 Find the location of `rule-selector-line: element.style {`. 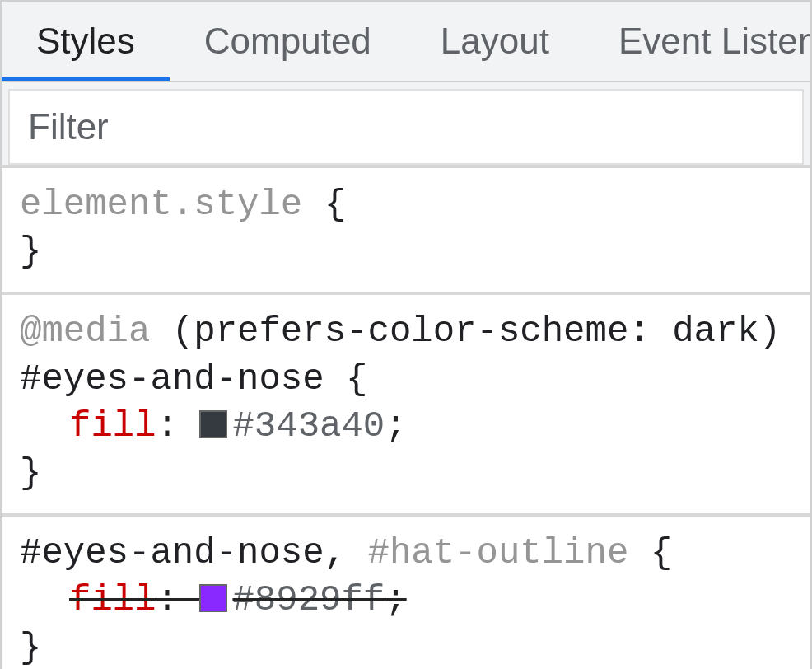

rule-selector-line: element.style { is located at coordinates (406, 204).